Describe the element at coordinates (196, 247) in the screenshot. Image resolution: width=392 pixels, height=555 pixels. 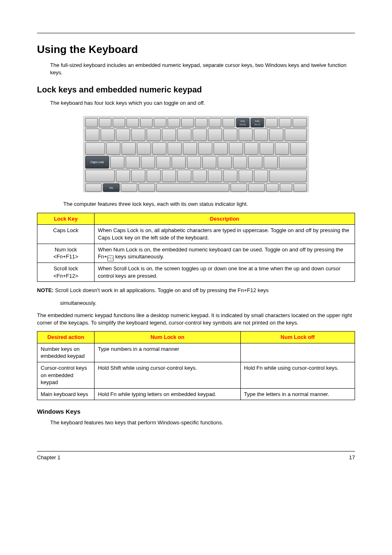
I see `lock-keys-table: Lock Key Description Caps Lock When Caps…` at that location.